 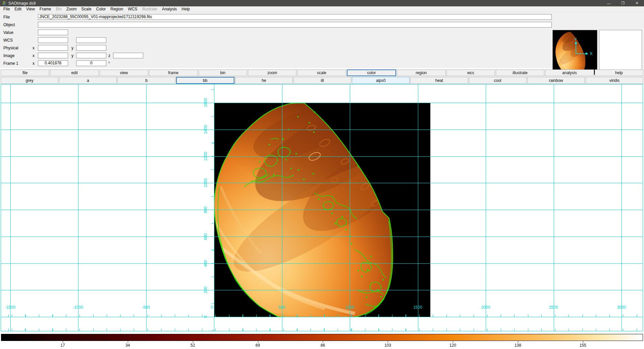 What do you see at coordinates (146, 81) in the screenshot?
I see `colormap-button-b: b` at bounding box center [146, 81].